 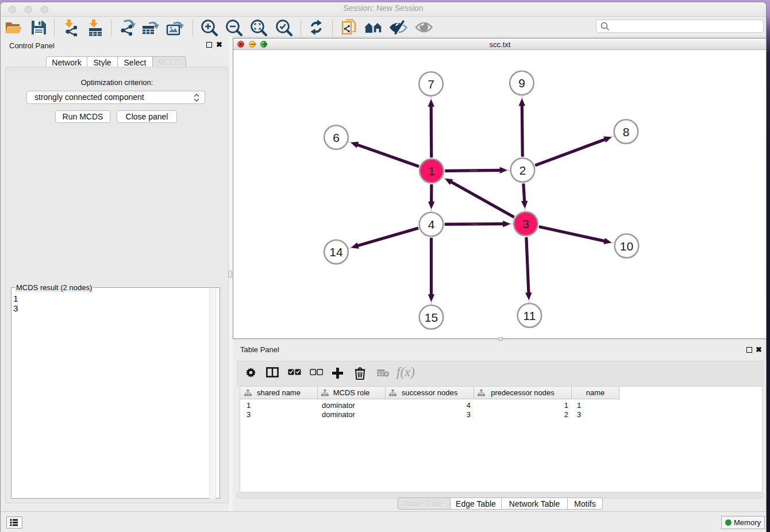 What do you see at coordinates (336, 138) in the screenshot?
I see `svg-text: 6` at bounding box center [336, 138].